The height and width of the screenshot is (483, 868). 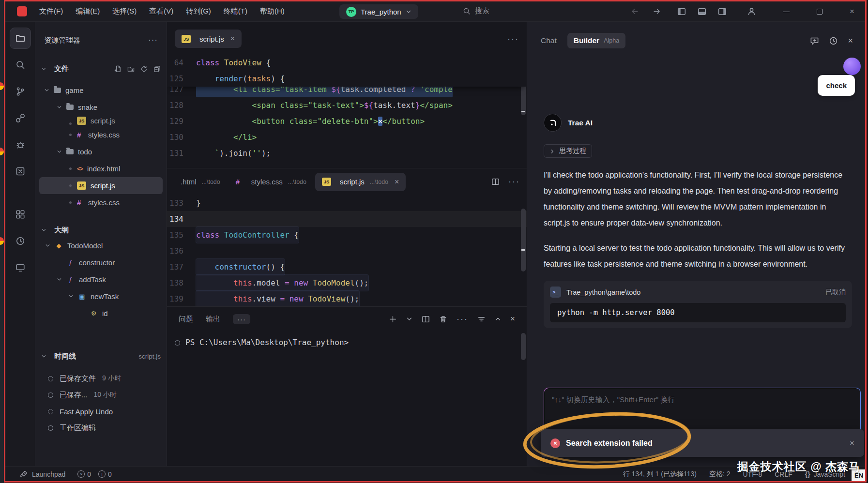 What do you see at coordinates (549, 41) in the screenshot?
I see `tab-chat: Chat` at bounding box center [549, 41].